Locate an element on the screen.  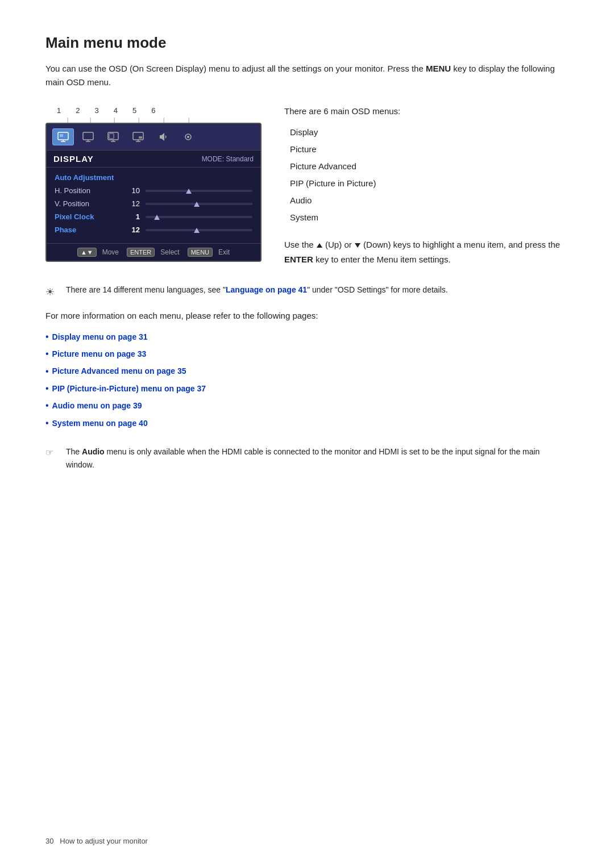
link-picture-advanced-menu: Picture Advanced menu on page 35 is located at coordinates (307, 372).